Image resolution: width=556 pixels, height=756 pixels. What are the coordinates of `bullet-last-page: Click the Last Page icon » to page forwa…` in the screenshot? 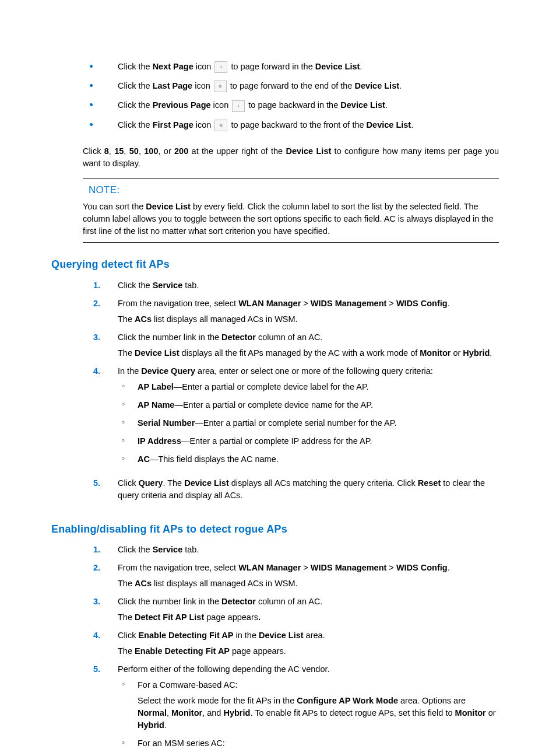 It's located at (275, 90).